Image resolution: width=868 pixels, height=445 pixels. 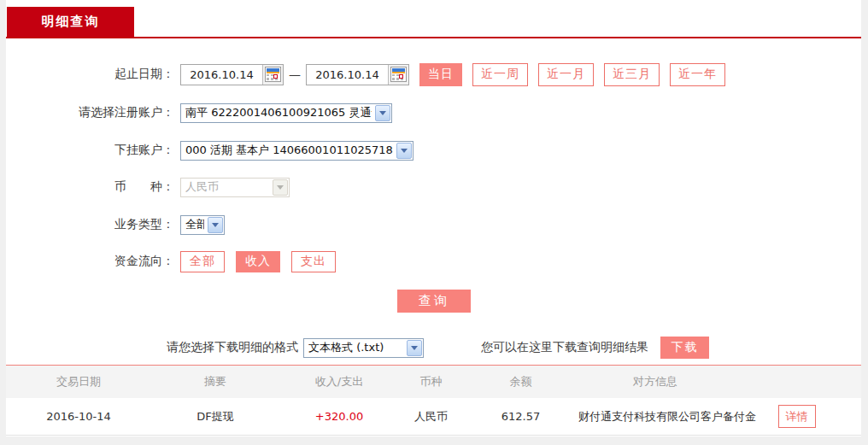 I want to click on quick-range-today-button: 当日, so click(x=441, y=75).